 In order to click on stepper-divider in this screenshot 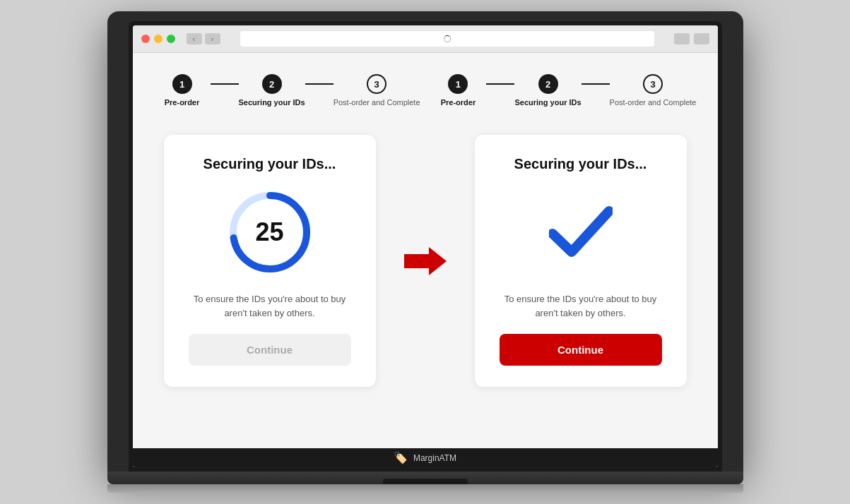, I will do `click(425, 90)`.